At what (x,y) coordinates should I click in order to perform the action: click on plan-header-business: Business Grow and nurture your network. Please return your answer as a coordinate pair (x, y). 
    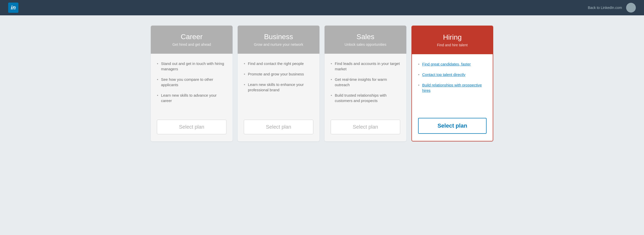
    Looking at the image, I should click on (279, 40).